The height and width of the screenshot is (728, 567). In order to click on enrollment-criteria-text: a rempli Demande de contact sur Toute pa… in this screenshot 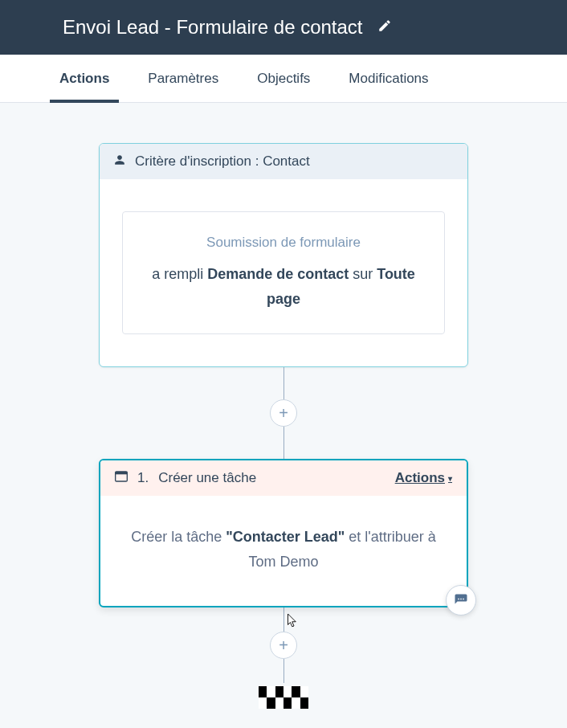, I will do `click(284, 286)`.